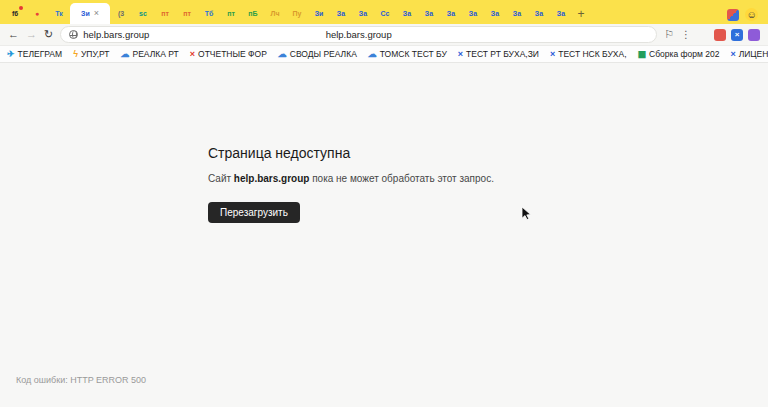 Image resolution: width=768 pixels, height=407 pixels. I want to click on tab-favicon: (3, so click(121, 14).